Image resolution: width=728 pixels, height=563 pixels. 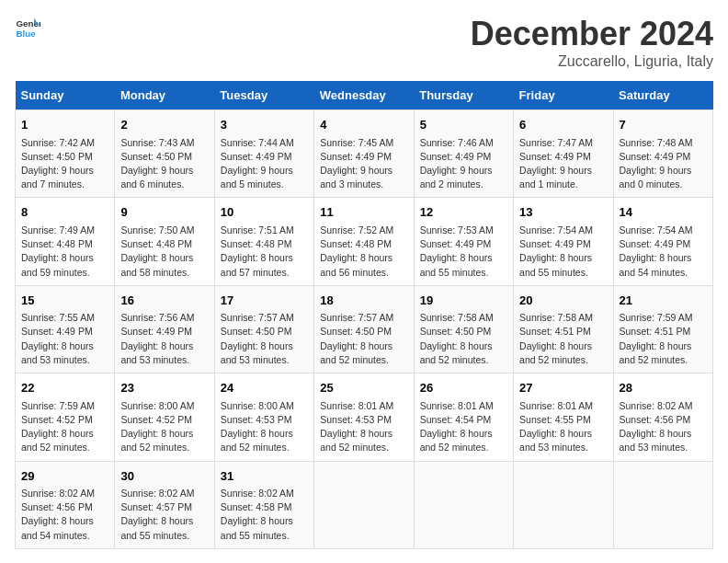 I want to click on cell-details: Sunrise: 7:43 AMSunset: 4:50 PMDaylight:…, so click(x=164, y=164).